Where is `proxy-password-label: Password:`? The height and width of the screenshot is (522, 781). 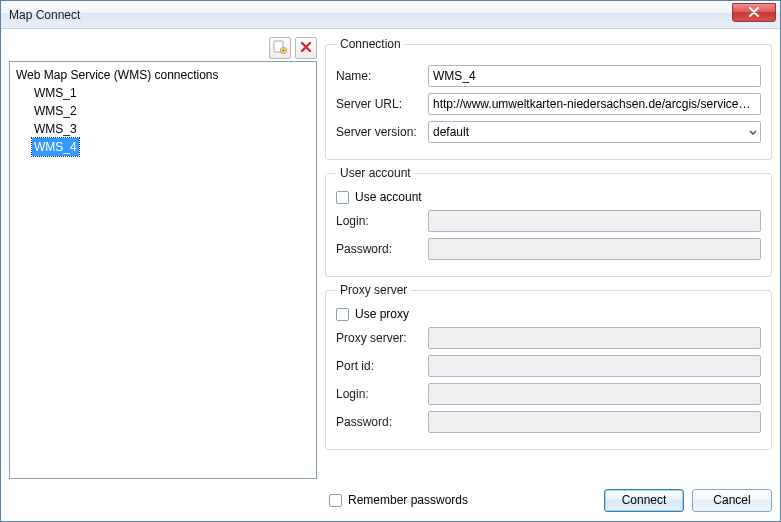
proxy-password-label: Password: is located at coordinates (382, 422).